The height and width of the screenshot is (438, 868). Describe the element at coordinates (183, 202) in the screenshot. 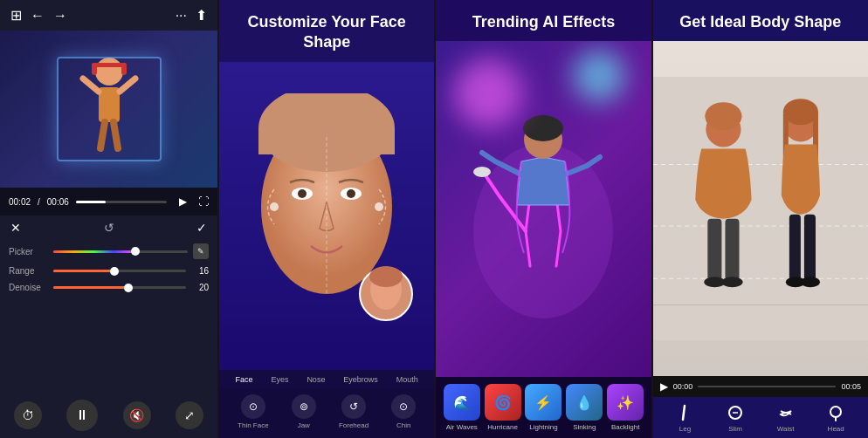

I see `play-button: ▶` at that location.